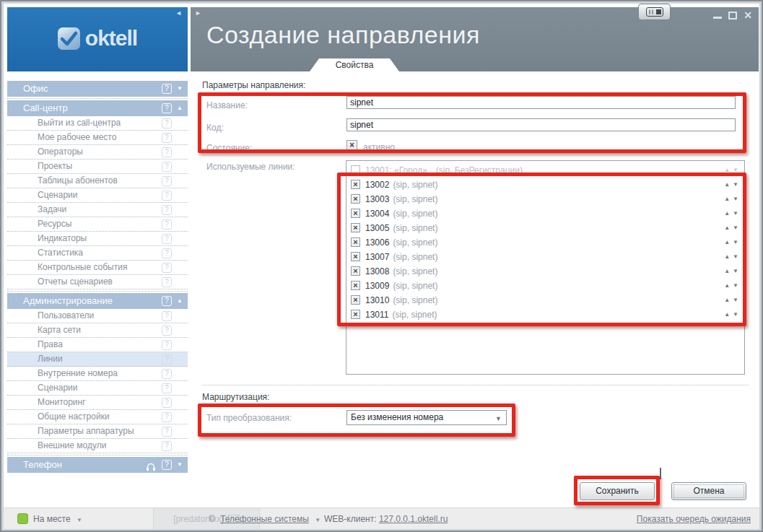 This screenshot has width=763, height=532. What do you see at coordinates (58, 519) in the screenshot?
I see `presence-selector: На месте ▼` at bounding box center [58, 519].